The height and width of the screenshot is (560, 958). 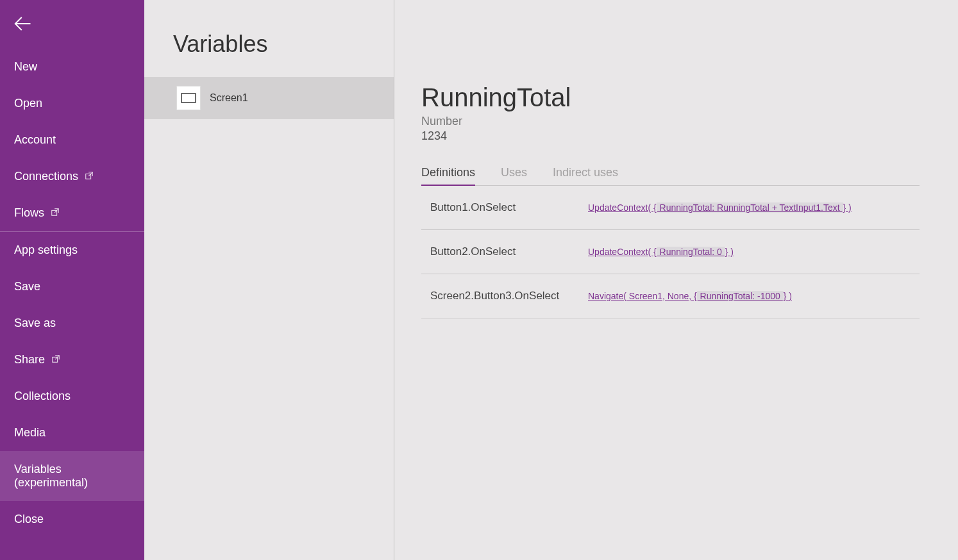 What do you see at coordinates (509, 252) in the screenshot?
I see `definition-source: Button2.OnSelect` at bounding box center [509, 252].